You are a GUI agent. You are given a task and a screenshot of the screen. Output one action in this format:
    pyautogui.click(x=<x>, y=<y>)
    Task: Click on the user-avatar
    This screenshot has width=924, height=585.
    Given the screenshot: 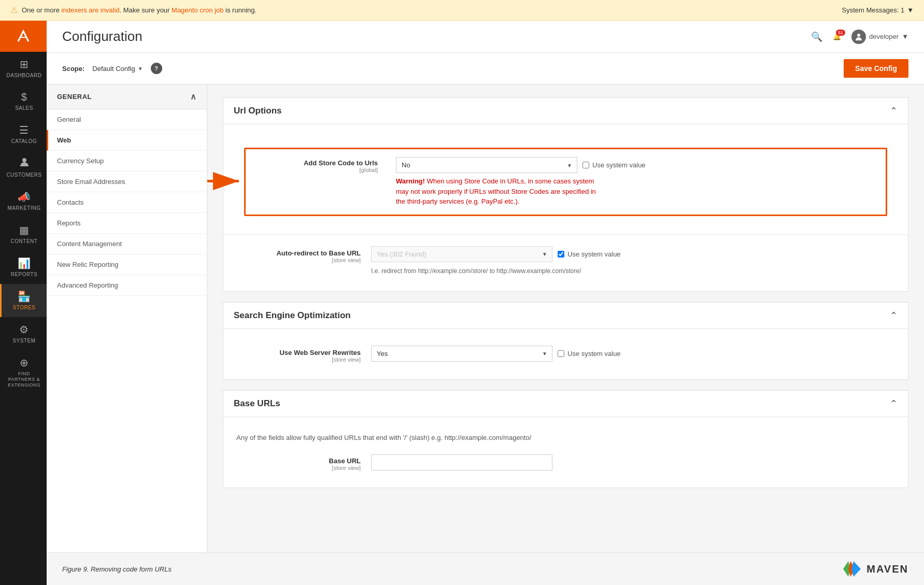 What is the action you would take?
    pyautogui.click(x=859, y=37)
    